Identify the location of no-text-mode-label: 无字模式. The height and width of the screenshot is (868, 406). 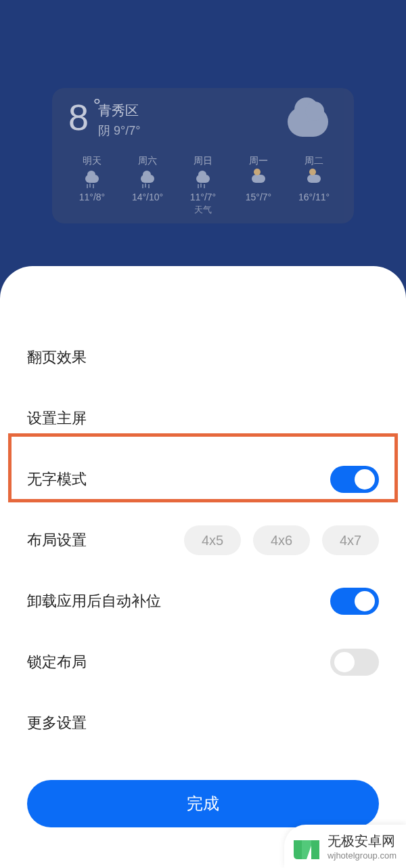
(57, 479).